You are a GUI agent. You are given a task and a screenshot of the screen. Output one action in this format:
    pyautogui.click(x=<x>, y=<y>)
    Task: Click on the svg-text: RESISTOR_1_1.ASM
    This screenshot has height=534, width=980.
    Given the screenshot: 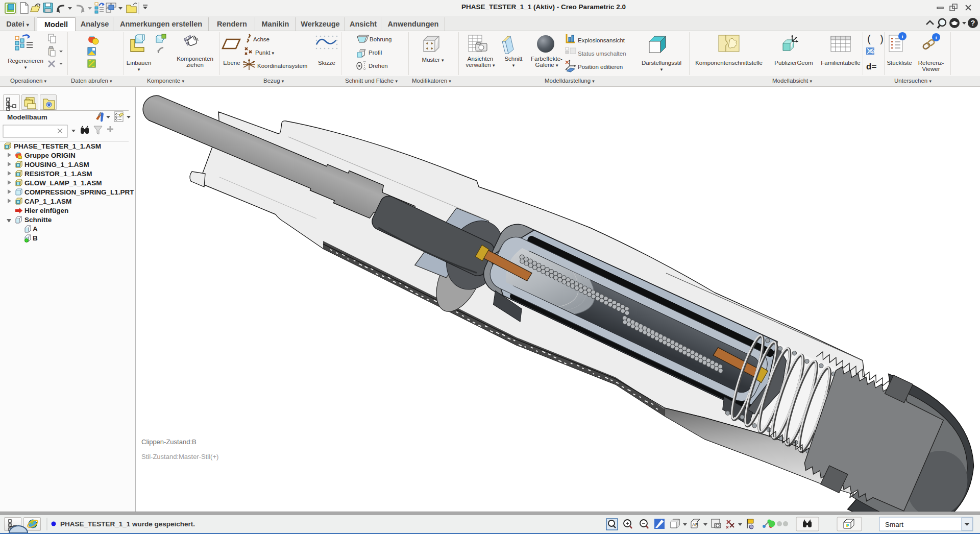 What is the action you would take?
    pyautogui.click(x=58, y=174)
    